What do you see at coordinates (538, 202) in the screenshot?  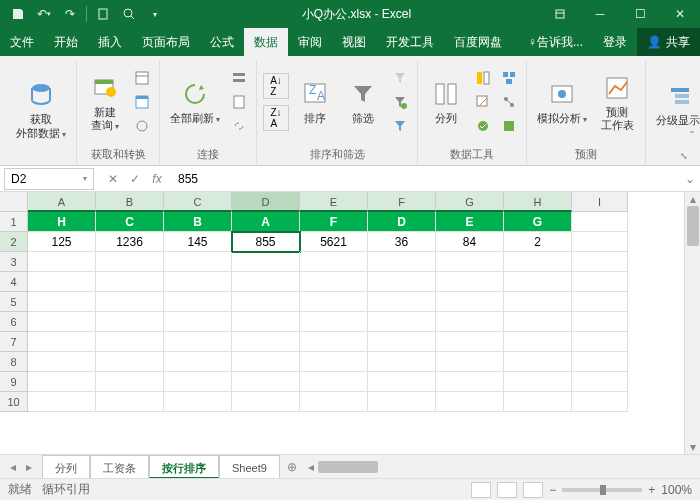 I see `col-header: H` at bounding box center [538, 202].